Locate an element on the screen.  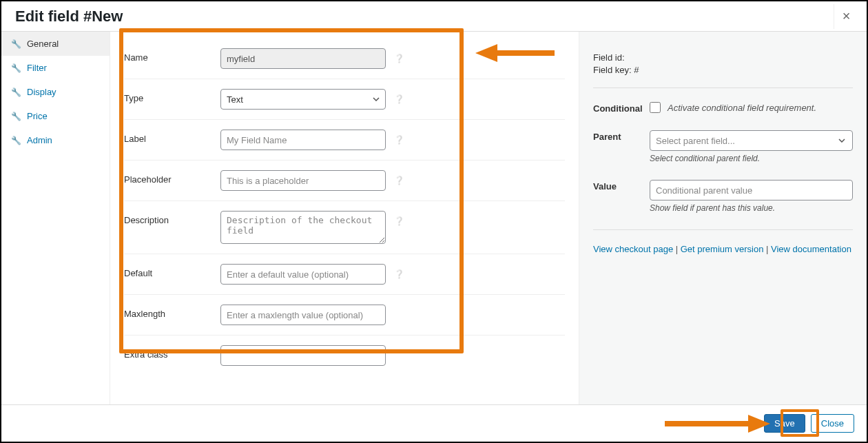
close-button: Close is located at coordinates (832, 423).